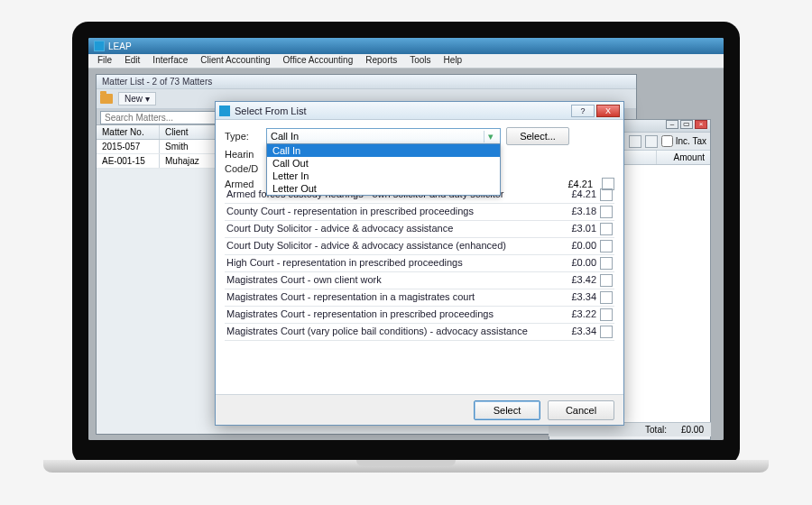  What do you see at coordinates (132, 61) in the screenshot?
I see `menu-edit: Edit` at bounding box center [132, 61].